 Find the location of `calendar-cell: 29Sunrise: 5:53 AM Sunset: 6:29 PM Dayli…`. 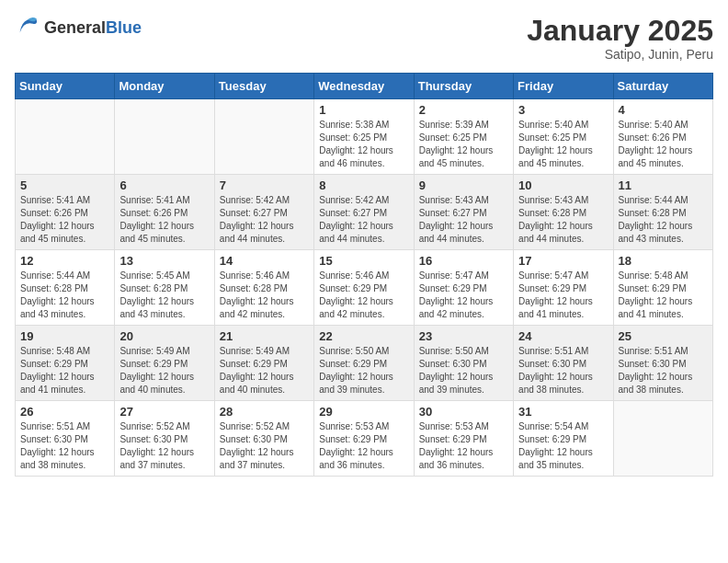

calendar-cell: 29Sunrise: 5:53 AM Sunset: 6:29 PM Dayli… is located at coordinates (364, 439).